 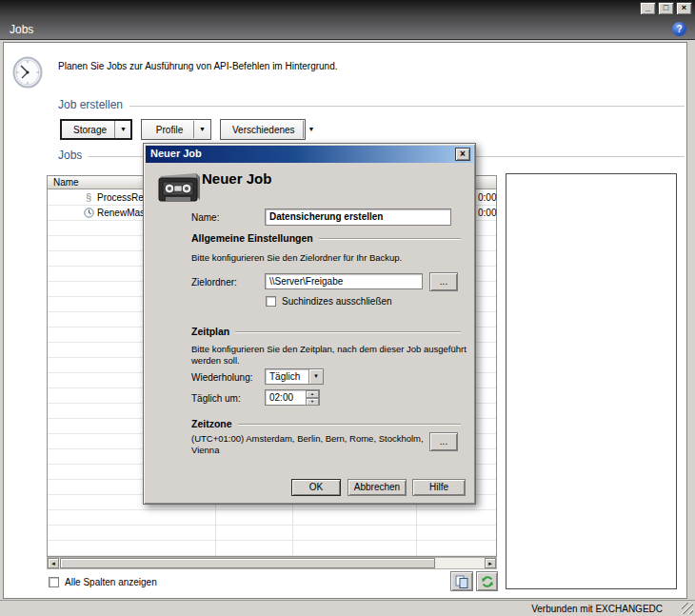 I want to click on refresh-icon, so click(x=487, y=582).